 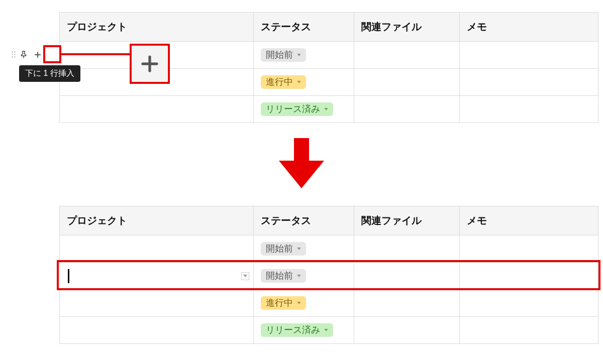 What do you see at coordinates (68, 276) in the screenshot?
I see `text-cursor` at bounding box center [68, 276].